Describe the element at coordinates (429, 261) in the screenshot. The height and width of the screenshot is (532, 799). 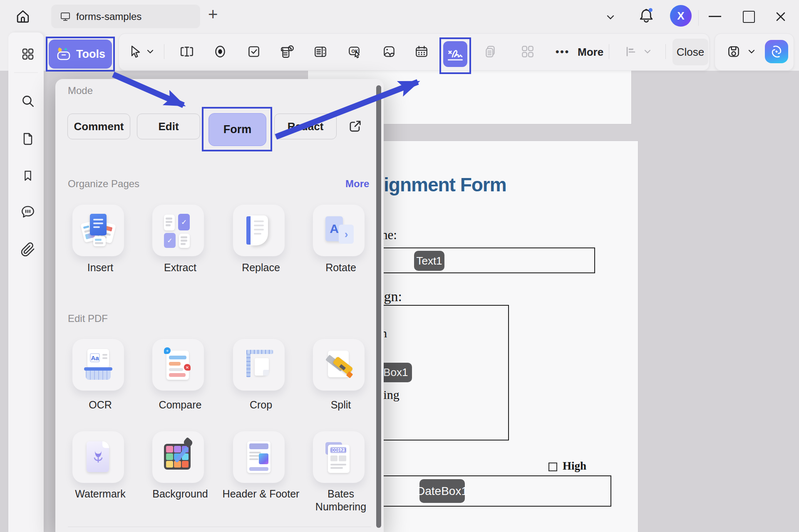
I see `text-field-badge: Text1` at that location.